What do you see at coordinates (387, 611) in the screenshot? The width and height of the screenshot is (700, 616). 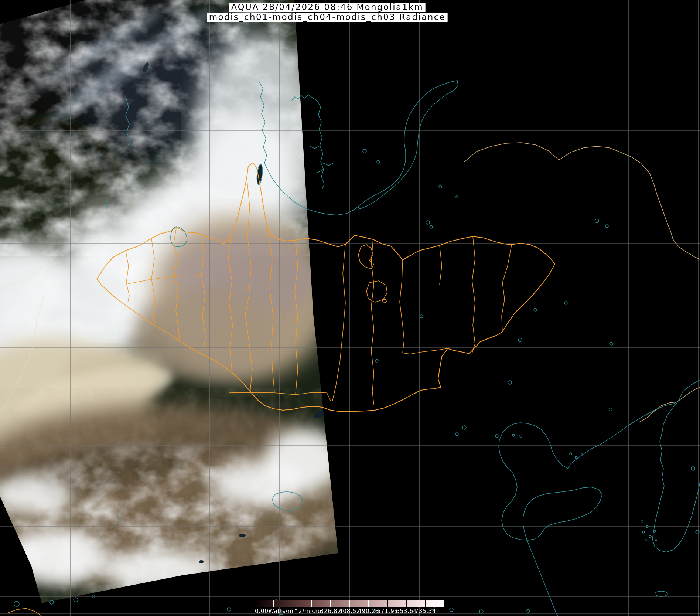 I see `colorbar-tick-label: 571.93` at bounding box center [387, 611].